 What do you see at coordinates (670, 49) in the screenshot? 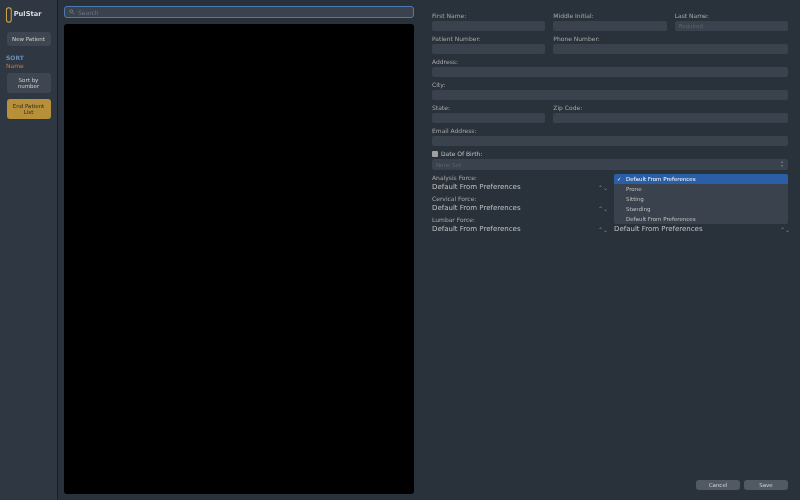
I see `phone-number-input` at bounding box center [670, 49].